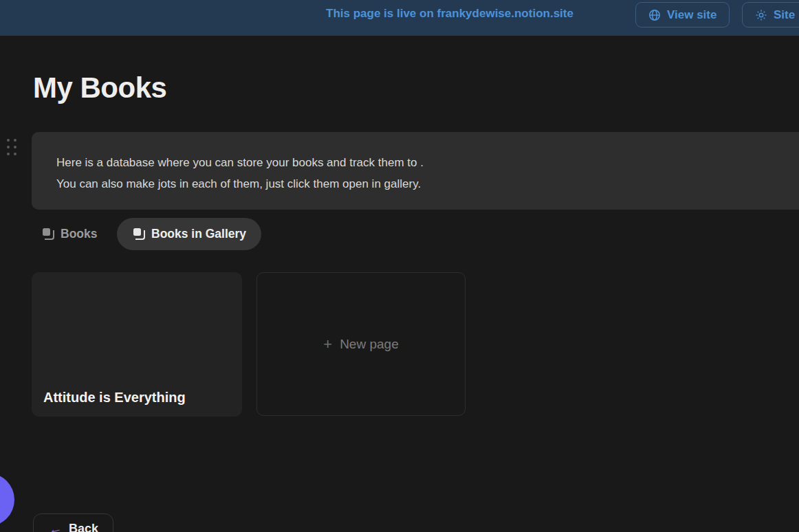 This screenshot has width=799, height=532. Describe the element at coordinates (137, 344) in the screenshot. I see `gallery-card-attitude-is-everything: Attitude is Everything` at that location.